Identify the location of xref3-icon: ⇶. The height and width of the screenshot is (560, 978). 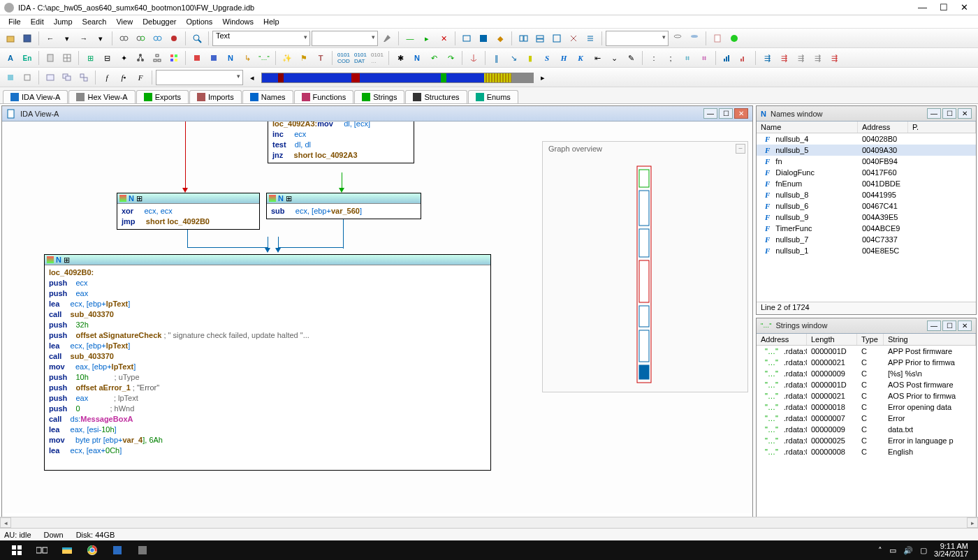
(801, 58).